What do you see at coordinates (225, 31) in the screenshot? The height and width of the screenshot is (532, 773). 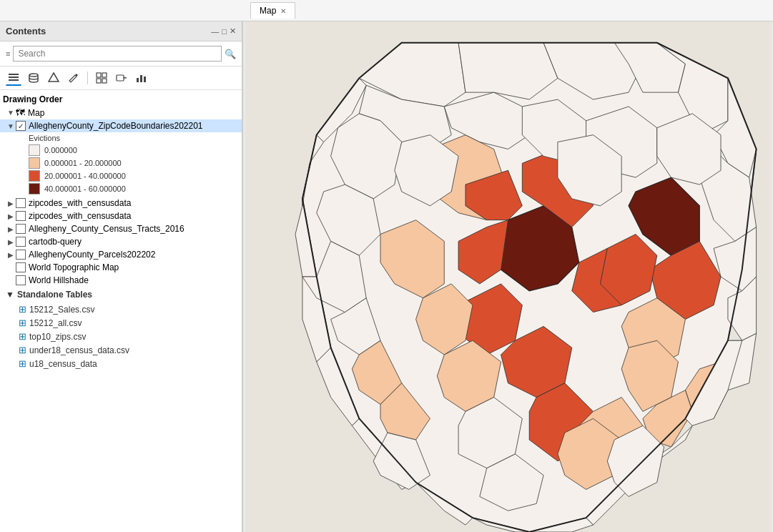 I see `restore-btn: □` at bounding box center [225, 31].